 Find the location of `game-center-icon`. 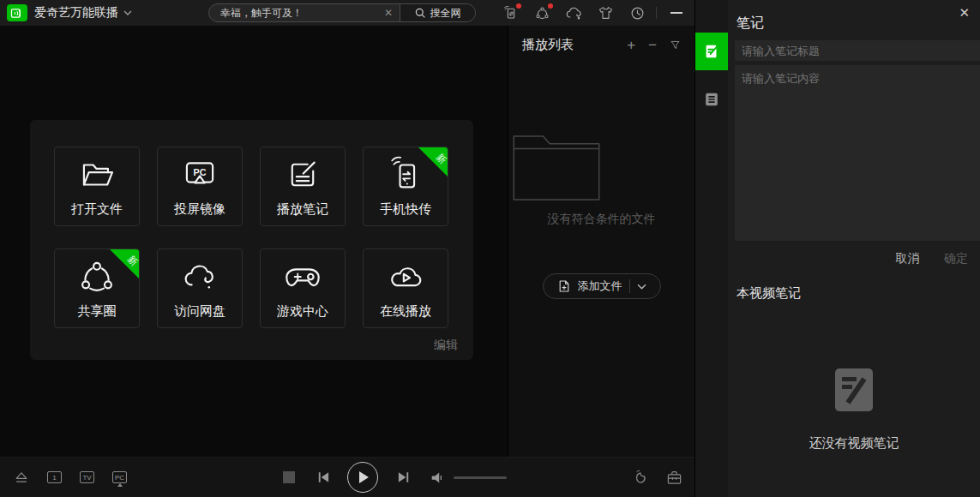

game-center-icon is located at coordinates (303, 277).